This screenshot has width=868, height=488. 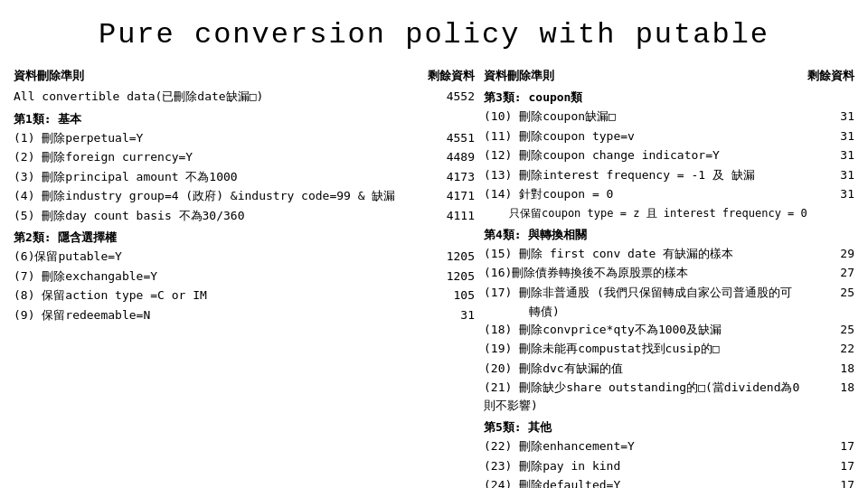 What do you see at coordinates (669, 349) in the screenshot?
I see `list-item: (19) 刪除未能再compustat找到cusip的□22` at bounding box center [669, 349].